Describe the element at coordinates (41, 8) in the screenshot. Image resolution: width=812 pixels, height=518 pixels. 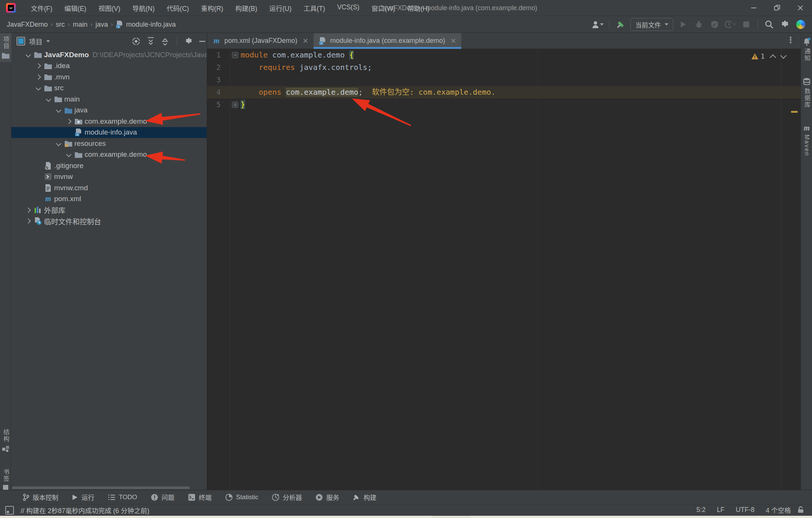
I see `menu-item-0: 文件(F)` at that location.